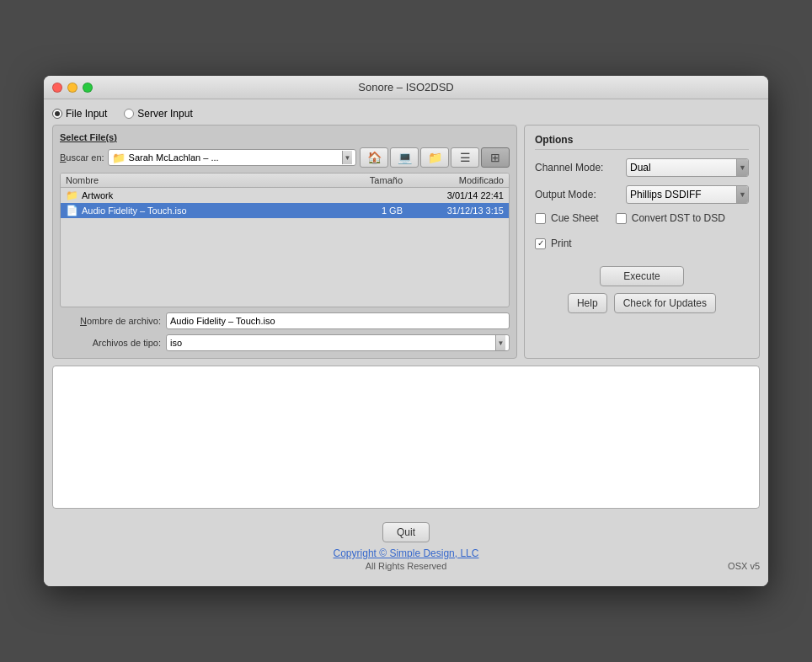 The width and height of the screenshot is (812, 662). I want to click on toolbar-list-btn: ☰, so click(465, 157).